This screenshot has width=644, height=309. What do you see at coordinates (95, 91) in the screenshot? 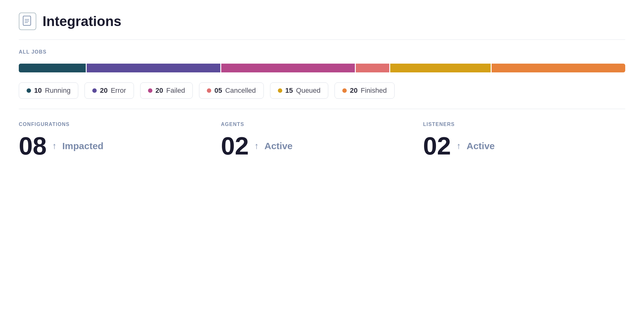
I see `dot-error` at bounding box center [95, 91].